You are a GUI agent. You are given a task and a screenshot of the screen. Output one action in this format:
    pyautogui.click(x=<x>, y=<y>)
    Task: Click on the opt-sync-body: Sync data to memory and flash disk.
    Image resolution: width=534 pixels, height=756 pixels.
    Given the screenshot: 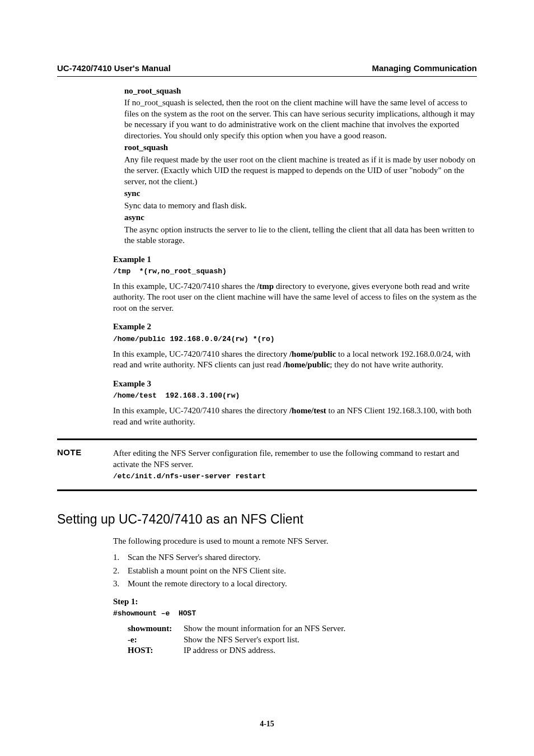 What is the action you would take?
    pyautogui.click(x=301, y=206)
    